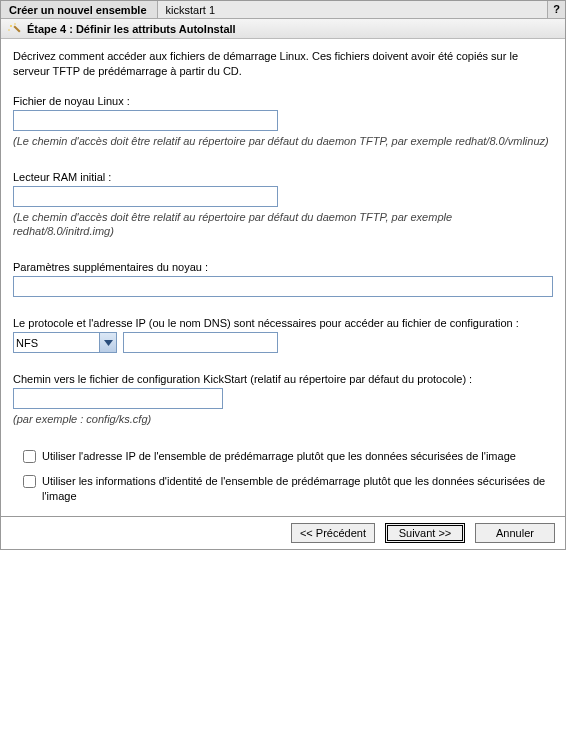 This screenshot has width=566, height=753. What do you see at coordinates (515, 533) in the screenshot?
I see `cancel-button: Annuler` at bounding box center [515, 533].